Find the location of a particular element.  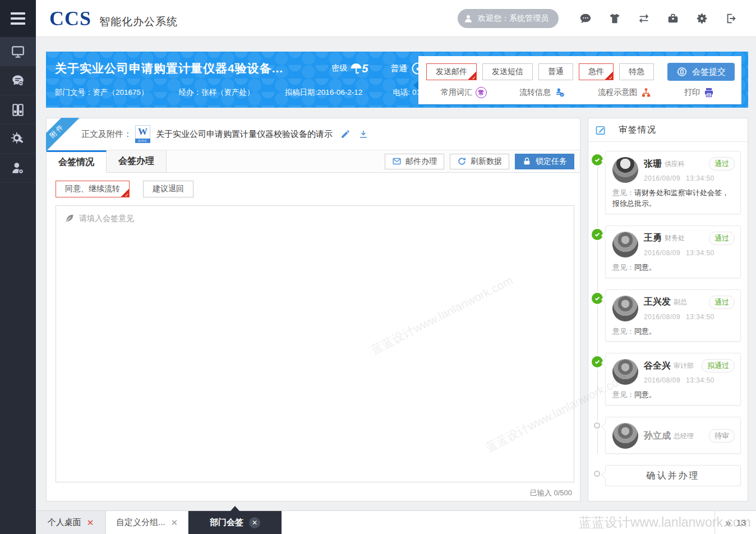

submit-cycle-icon is located at coordinates (682, 72).